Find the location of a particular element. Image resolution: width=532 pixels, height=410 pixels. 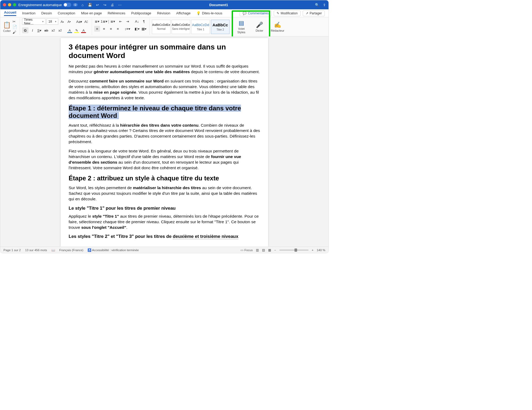

doc-p1: Ne perdez pas des heures à créer manuell… is located at coordinates (164, 69).